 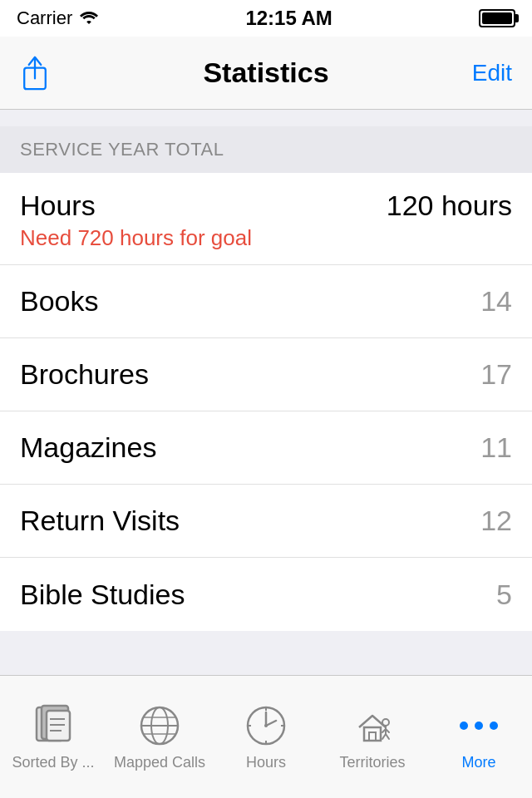 I want to click on sorted-by-icon, so click(x=53, y=726).